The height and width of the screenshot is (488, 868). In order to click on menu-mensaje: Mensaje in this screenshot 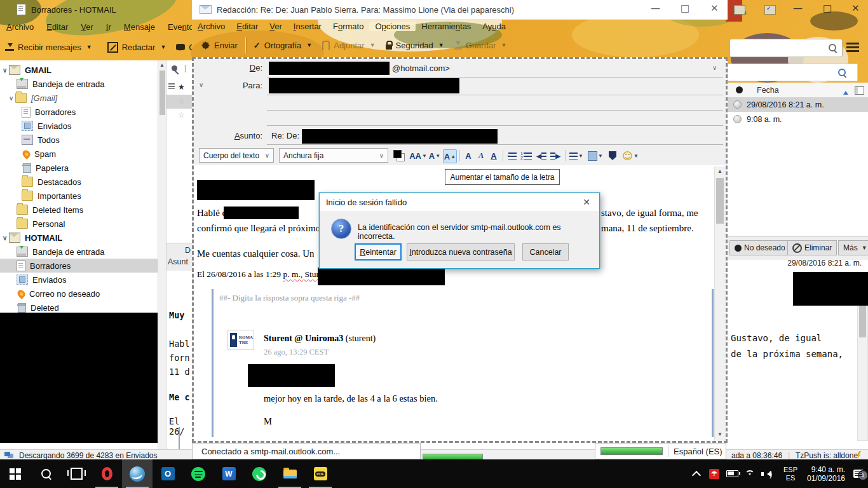, I will do `click(140, 27)`.